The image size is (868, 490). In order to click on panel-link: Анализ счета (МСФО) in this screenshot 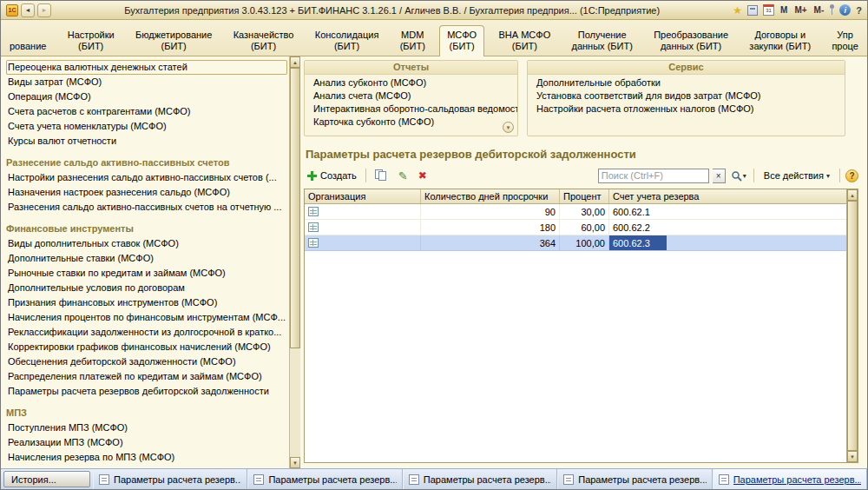, I will do `click(411, 96)`.